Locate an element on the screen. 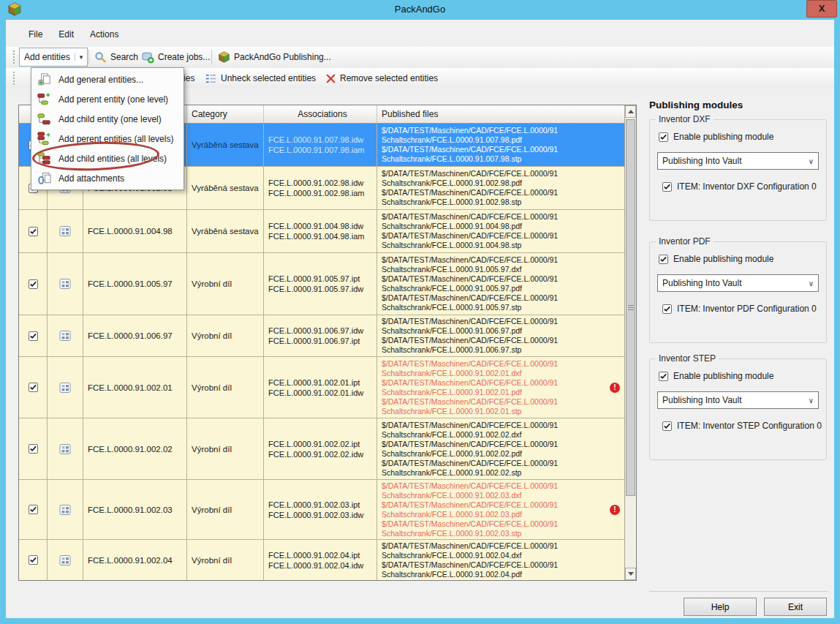 The image size is (840, 624). add-child-entities-icon is located at coordinates (44, 159).